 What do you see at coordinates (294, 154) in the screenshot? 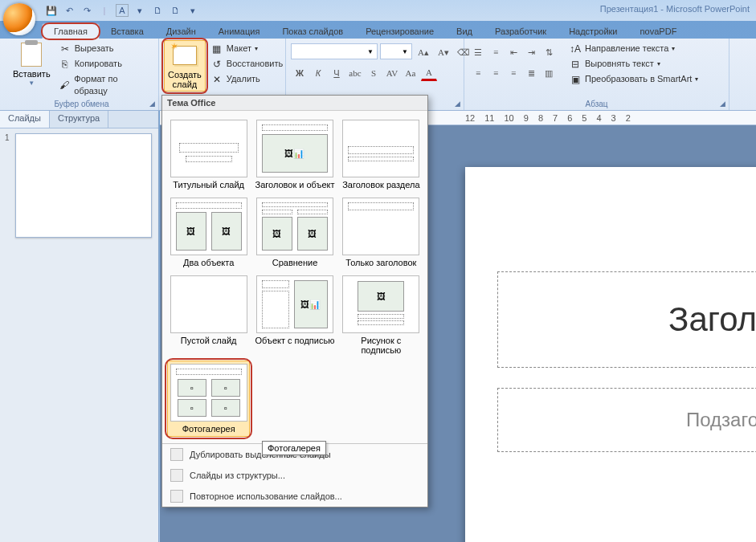
I see `layout-title-content: 🖼📊 Заголовок и объект` at bounding box center [294, 154].